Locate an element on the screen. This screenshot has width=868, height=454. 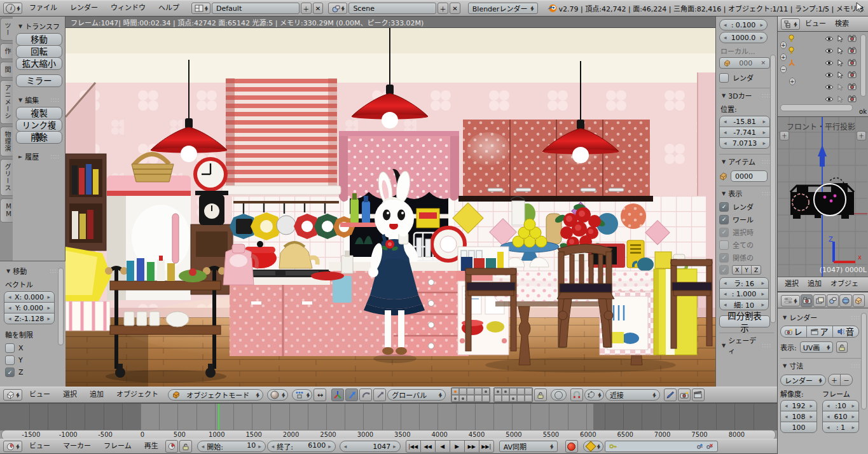
axis-x-row: X is located at coordinates (33, 348).